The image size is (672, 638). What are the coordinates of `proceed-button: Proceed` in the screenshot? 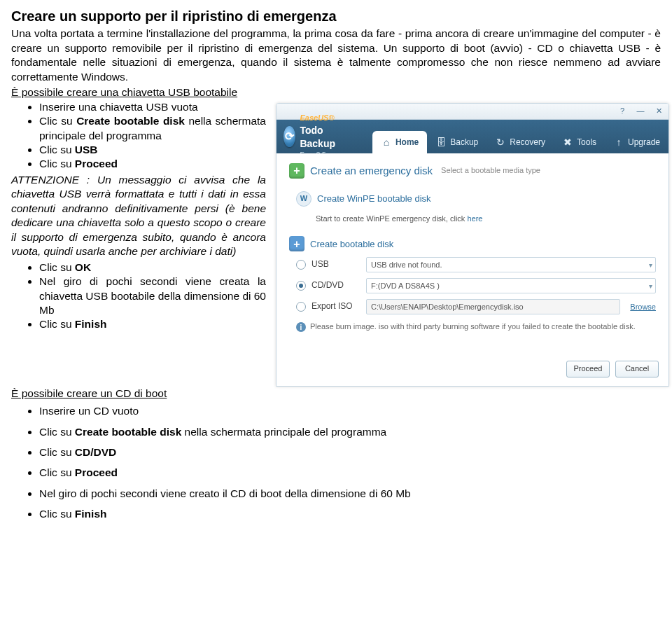 It's located at (588, 369).